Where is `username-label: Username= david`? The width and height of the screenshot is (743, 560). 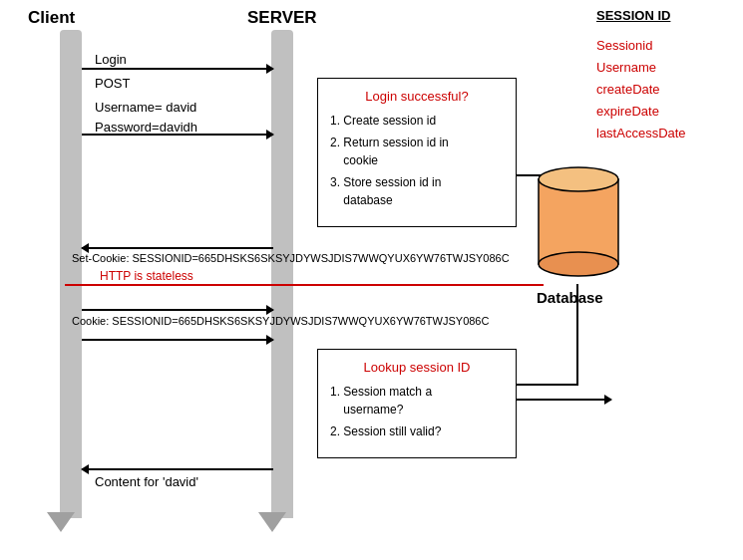
username-label: Username= david is located at coordinates (146, 108).